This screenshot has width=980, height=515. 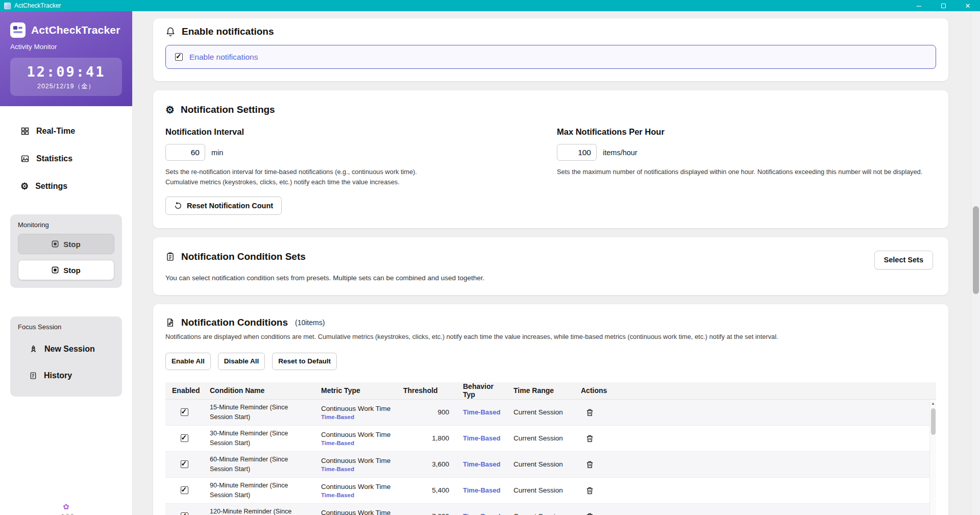 What do you see at coordinates (746, 171) in the screenshot?
I see `max-per-hour-field-group: Max Notifications Per Hour items/hour Se…` at bounding box center [746, 171].